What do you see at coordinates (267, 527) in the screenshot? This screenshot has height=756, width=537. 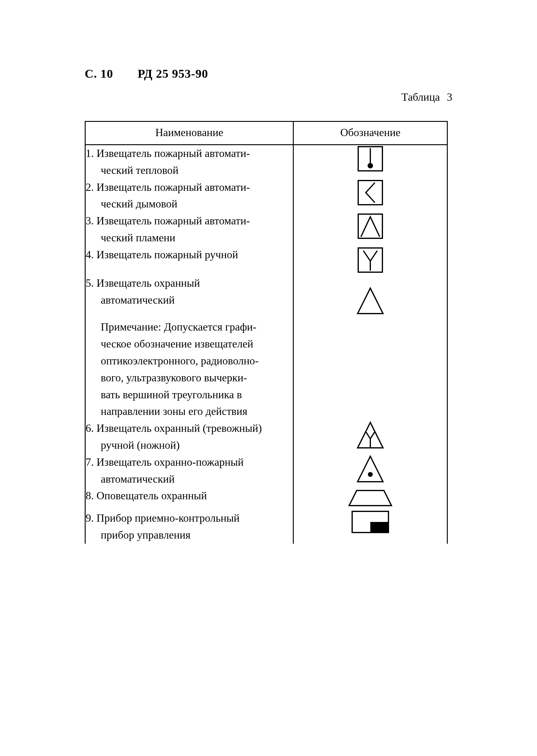 I see `table-row: 9. Прибор приемно-контрольный прибор упр…` at bounding box center [267, 527].